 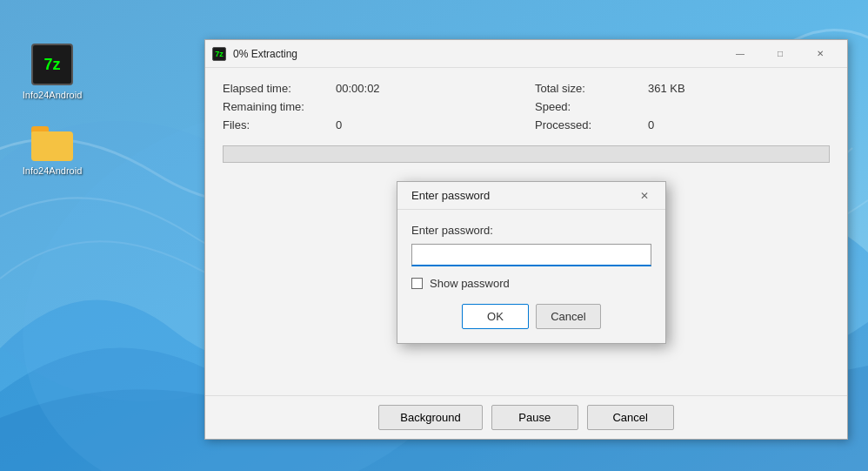 I want to click on window-controls: — □ ✕, so click(x=780, y=54).